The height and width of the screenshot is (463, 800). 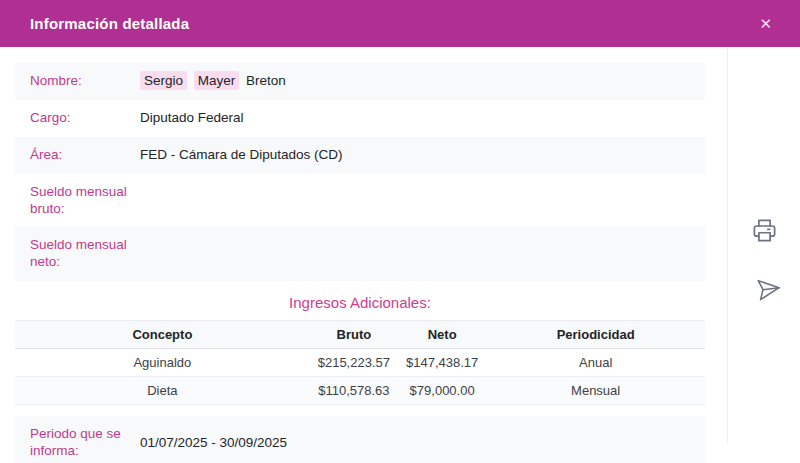 I want to click on name-part-highlight: Sergio, so click(x=164, y=80).